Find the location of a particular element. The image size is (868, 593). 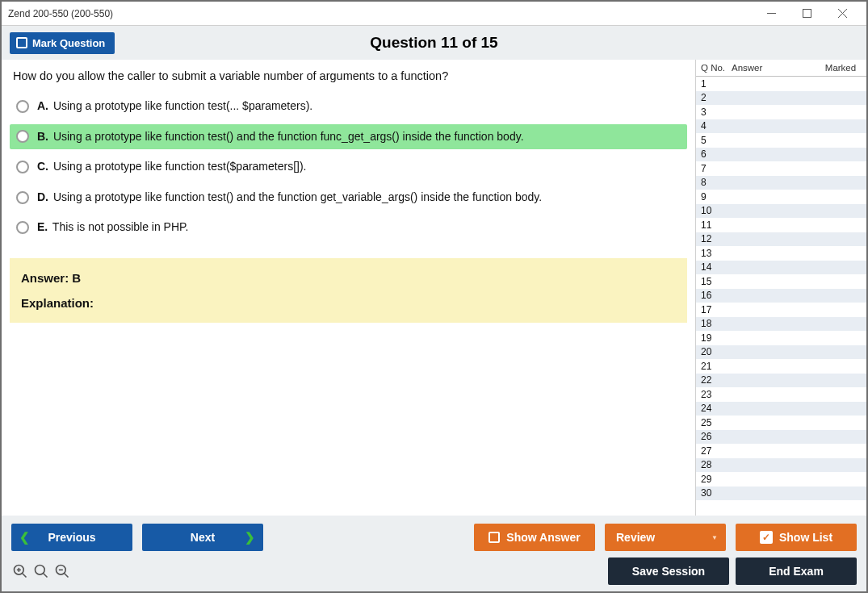

header-bar: Mark Question Question 11 of 15 is located at coordinates (434, 43).